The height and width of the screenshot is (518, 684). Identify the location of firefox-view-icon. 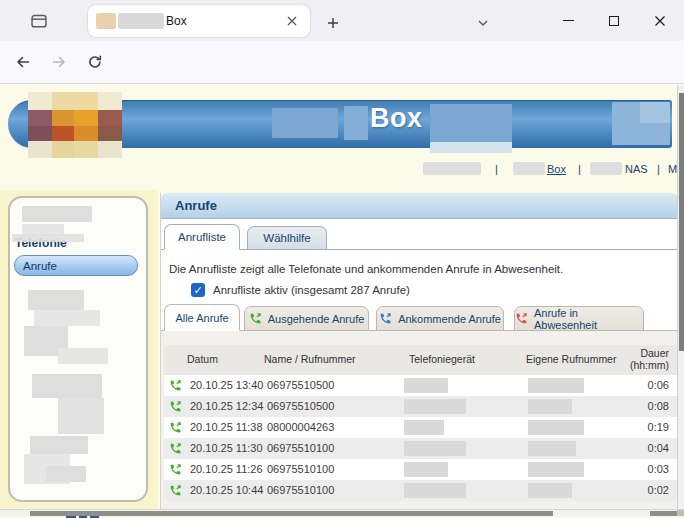
(39, 21).